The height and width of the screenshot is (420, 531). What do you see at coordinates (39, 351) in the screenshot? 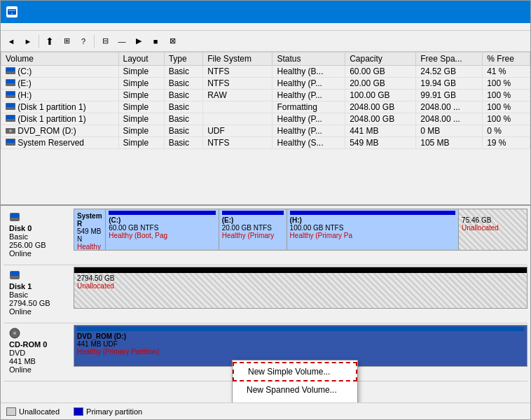
I see `disk-label-2: CD-ROM 0 DVD 441 MB Online` at bounding box center [39, 351].